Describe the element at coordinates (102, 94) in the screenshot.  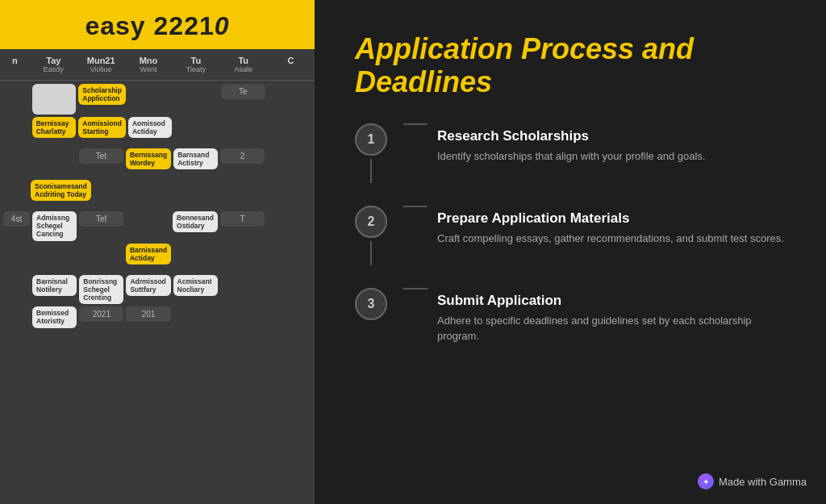
I see `event-scholarship: ScholarshipApplicction` at that location.